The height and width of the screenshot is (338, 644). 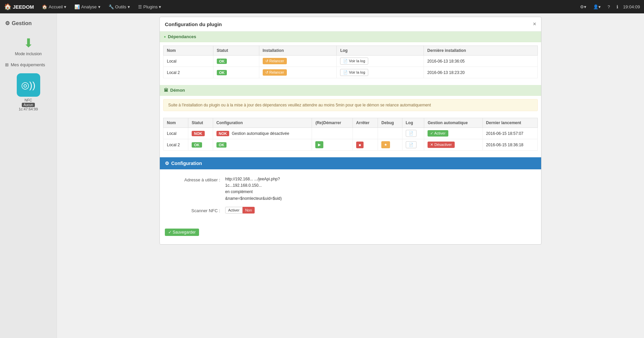 What do you see at coordinates (28, 54) in the screenshot?
I see `mode-inclusion-label: Mode inclusion` at bounding box center [28, 54].